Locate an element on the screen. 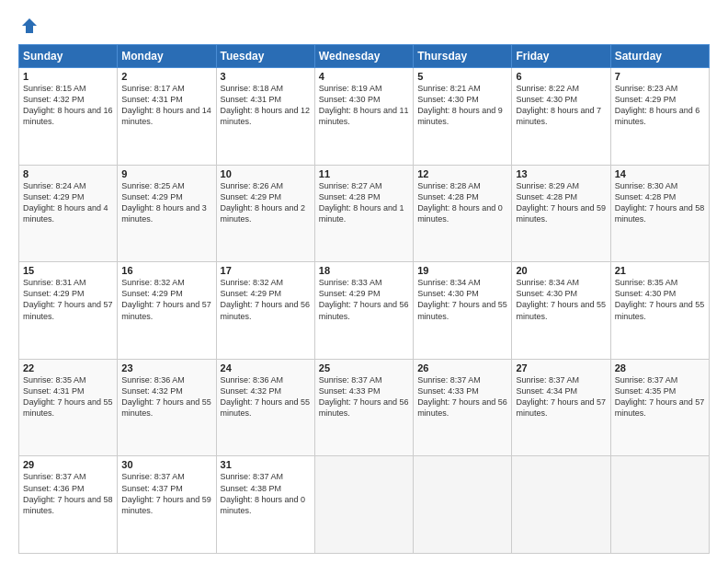 This screenshot has height=563, width=728. calendar-cell: 27 Sunrise: 8:37 AMSunset: 4:34 PMDaylig… is located at coordinates (561, 408).